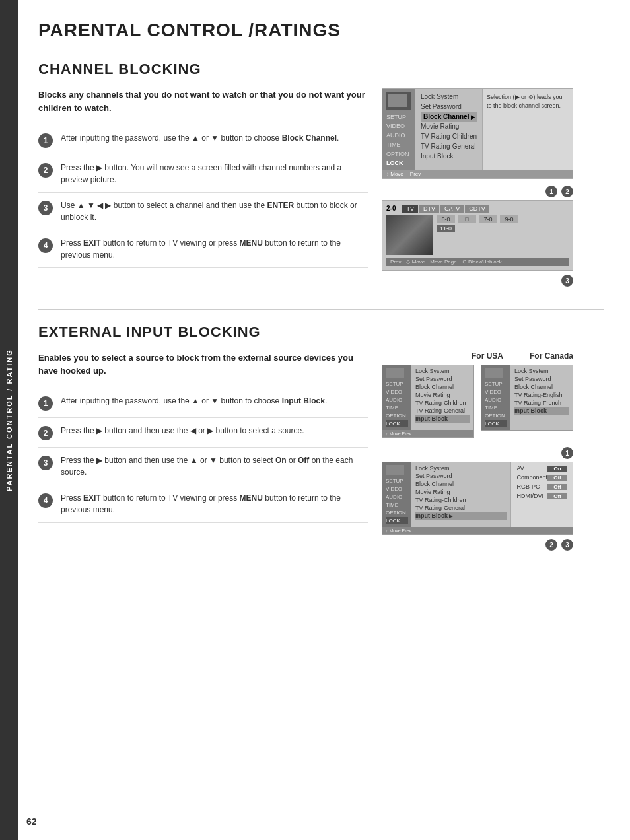 The image size is (630, 840). What do you see at coordinates (542, 487) in the screenshot?
I see `source-rgbpc: RGB-PC Off` at bounding box center [542, 487].